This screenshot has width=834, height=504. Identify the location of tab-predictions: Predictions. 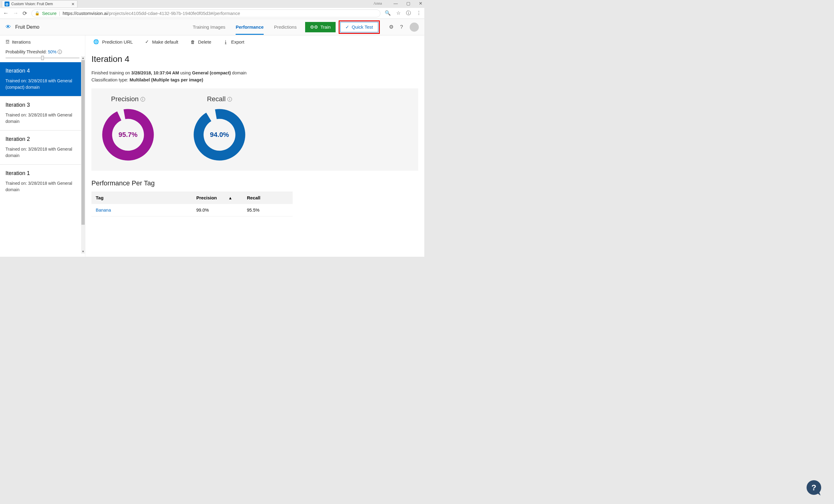
(285, 27).